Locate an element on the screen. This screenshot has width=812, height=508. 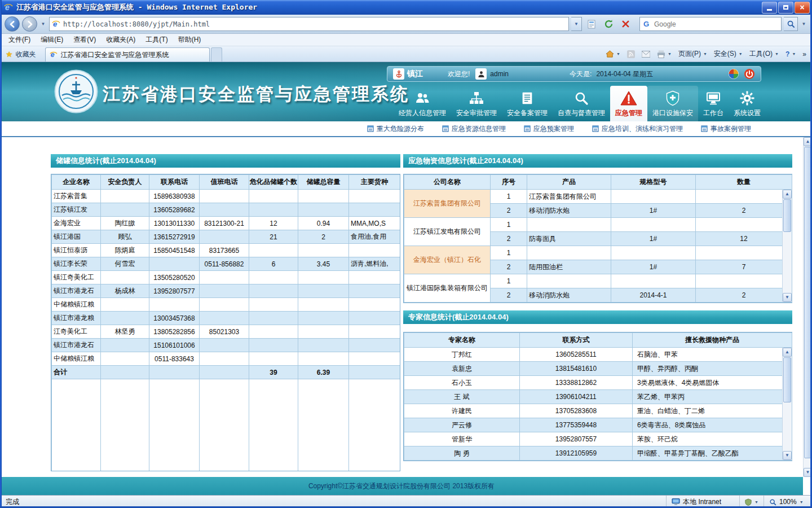
column-header: 联系方式 is located at coordinates (576, 340).